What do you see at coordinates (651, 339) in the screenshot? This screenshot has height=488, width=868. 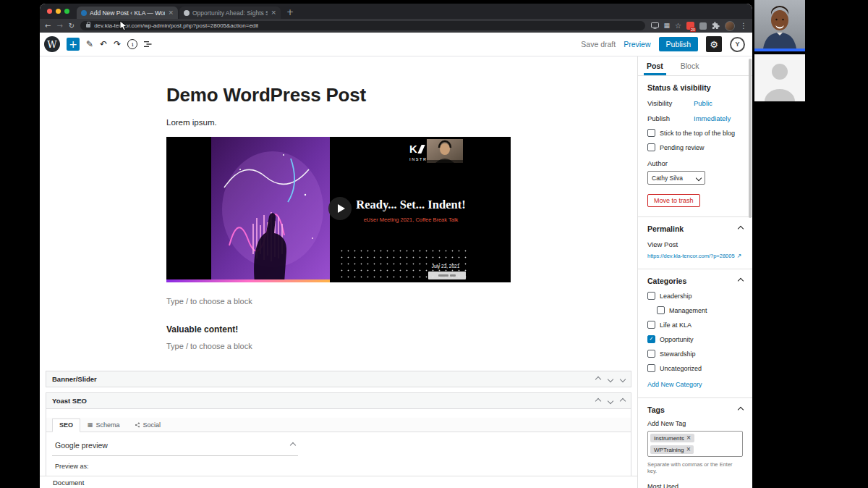 I see `checkbox-checked-icon: ✓` at bounding box center [651, 339].